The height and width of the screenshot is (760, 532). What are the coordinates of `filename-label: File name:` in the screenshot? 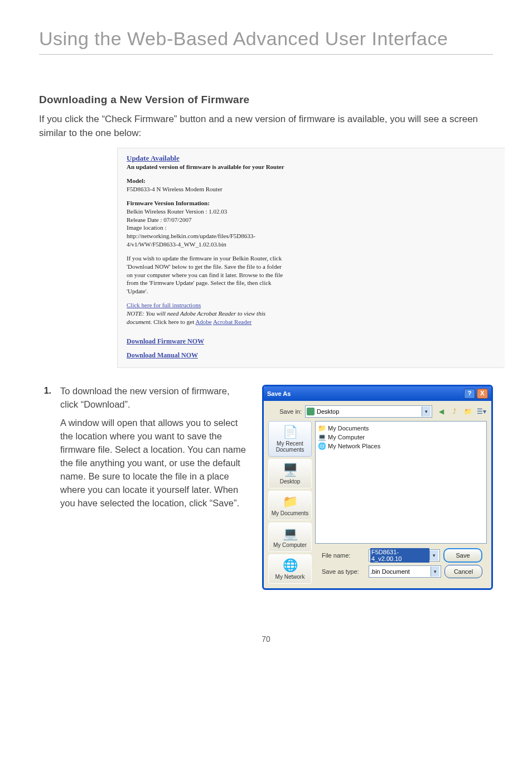 It's located at (342, 555).